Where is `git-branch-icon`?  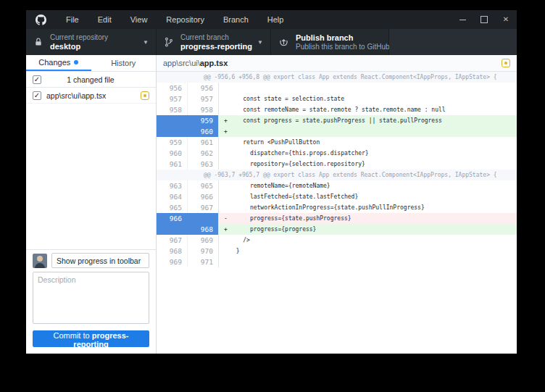 git-branch-icon is located at coordinates (169, 42).